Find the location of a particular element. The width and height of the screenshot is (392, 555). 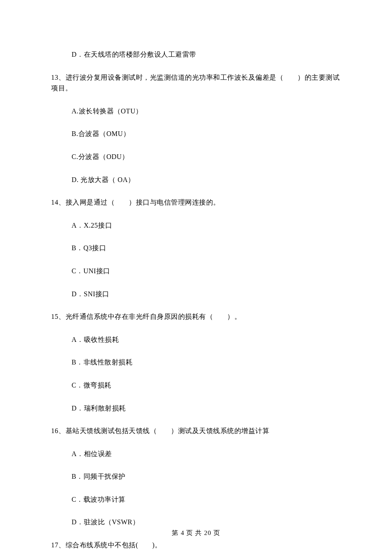

q15-option-b: B．非线性散射损耗 is located at coordinates (196, 362).